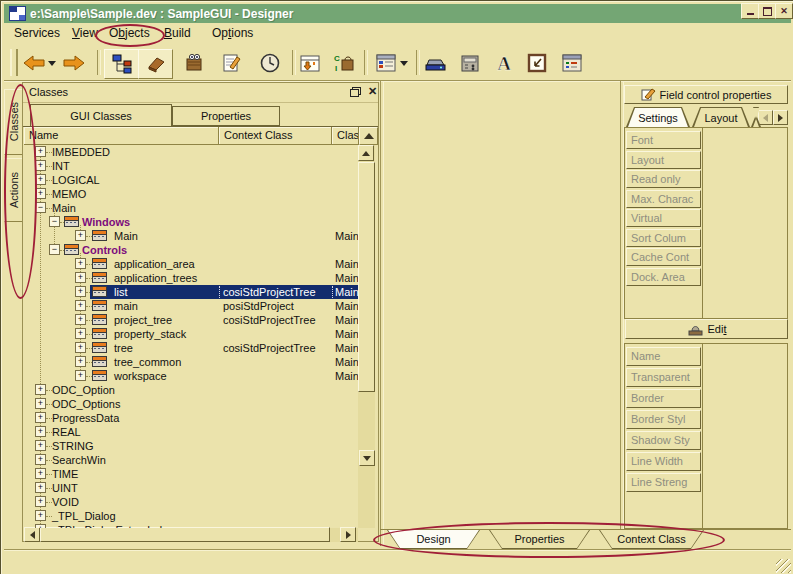 The image size is (793, 574). Describe the element at coordinates (191, 166) in the screenshot. I see `tree-row-int: +INT` at that location.